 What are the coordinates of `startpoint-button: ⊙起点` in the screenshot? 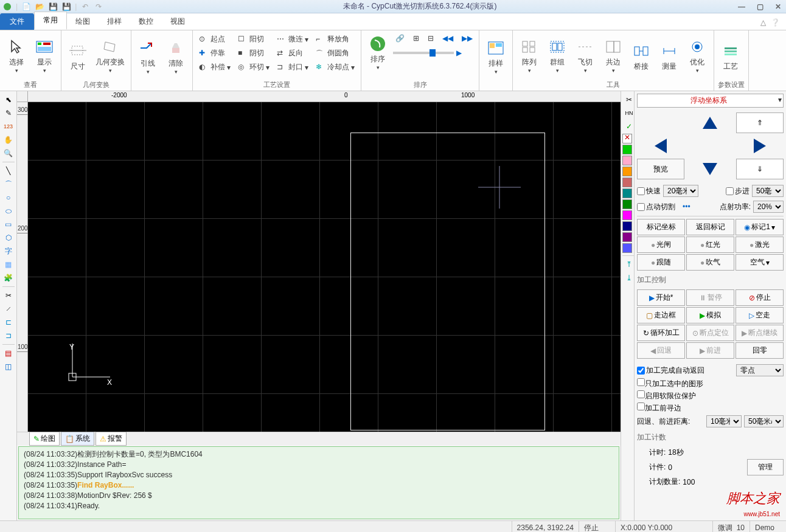 It's located at (215, 39).